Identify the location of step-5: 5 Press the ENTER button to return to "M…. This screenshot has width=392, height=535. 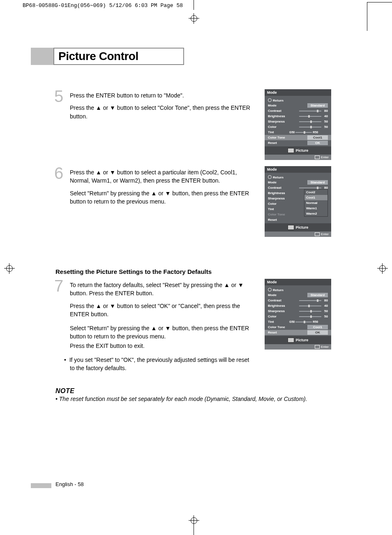
(154, 108).